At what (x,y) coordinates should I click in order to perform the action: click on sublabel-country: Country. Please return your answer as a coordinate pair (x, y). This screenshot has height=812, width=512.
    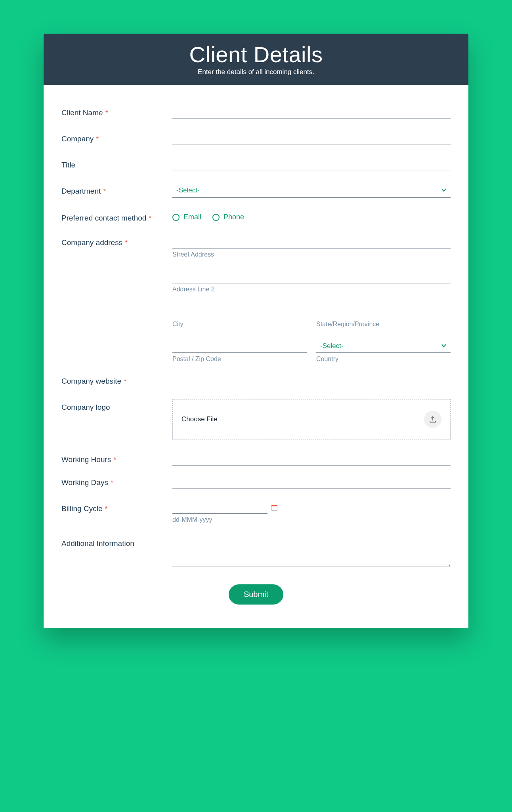
    Looking at the image, I should click on (384, 359).